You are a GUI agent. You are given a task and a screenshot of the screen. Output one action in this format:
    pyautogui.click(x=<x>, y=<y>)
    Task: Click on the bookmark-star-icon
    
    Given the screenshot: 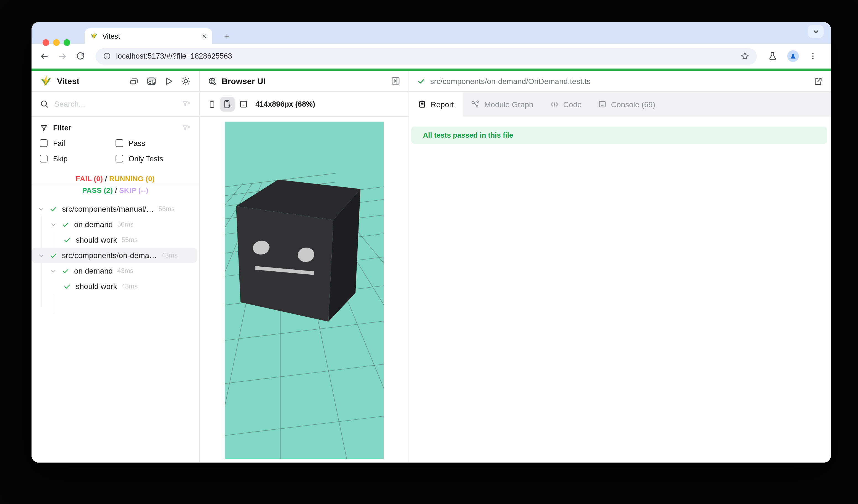 What is the action you would take?
    pyautogui.click(x=745, y=56)
    